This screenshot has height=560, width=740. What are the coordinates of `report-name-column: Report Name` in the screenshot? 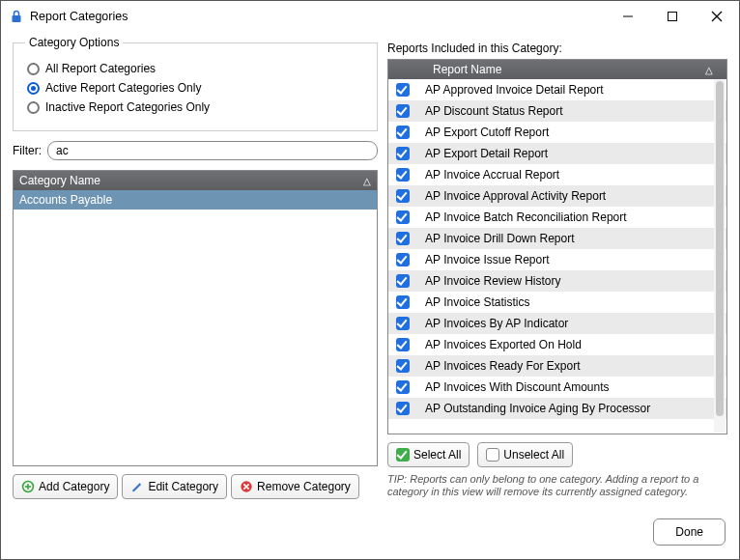 It's located at (468, 70).